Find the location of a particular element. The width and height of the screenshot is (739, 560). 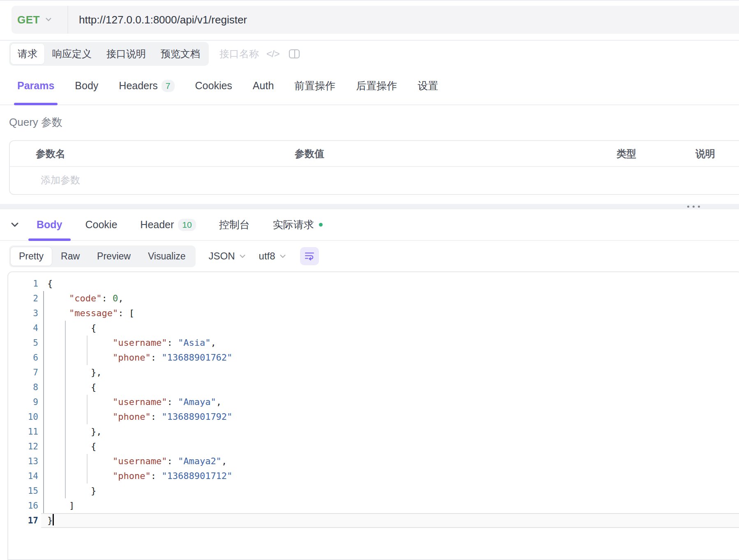

line-number: 13 is located at coordinates (25, 461).